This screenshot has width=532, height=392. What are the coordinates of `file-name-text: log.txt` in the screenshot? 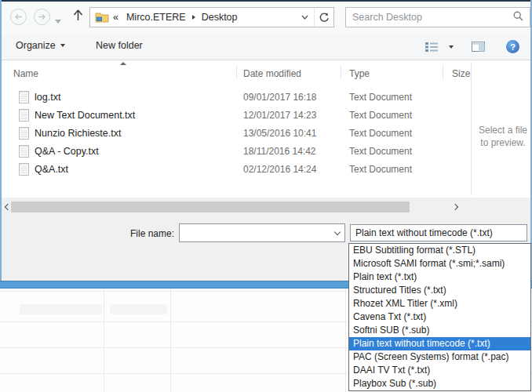 It's located at (47, 97).